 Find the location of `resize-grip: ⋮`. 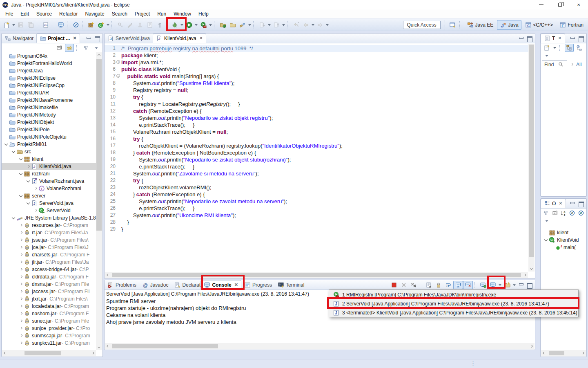

resize-grip: ⋮ is located at coordinates (473, 363).